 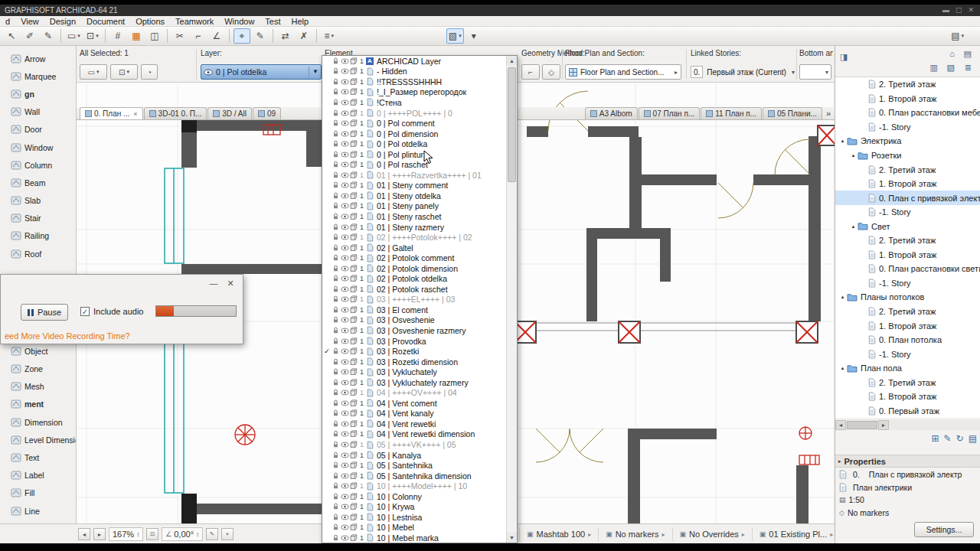 What do you see at coordinates (38, 93) in the screenshot?
I see `tool-gn: gn` at bounding box center [38, 93].